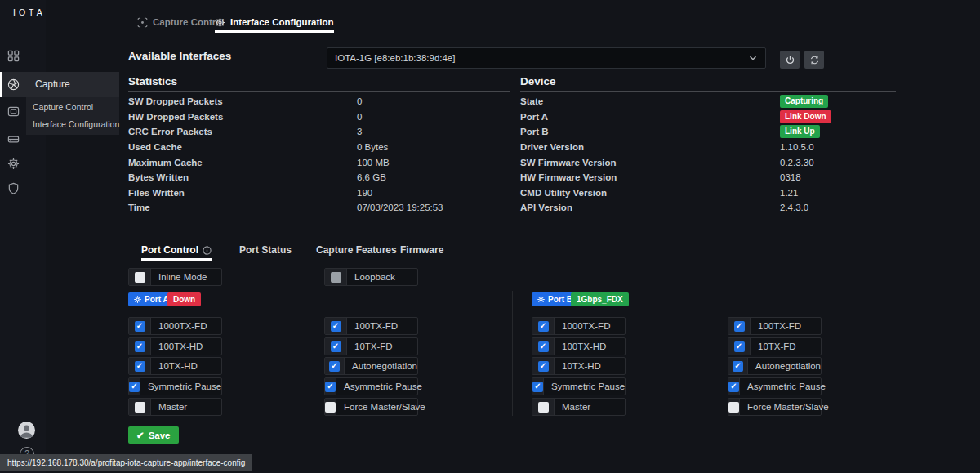 This screenshot has width=980, height=473. Describe the element at coordinates (790, 60) in the screenshot. I see `power-button` at that location.